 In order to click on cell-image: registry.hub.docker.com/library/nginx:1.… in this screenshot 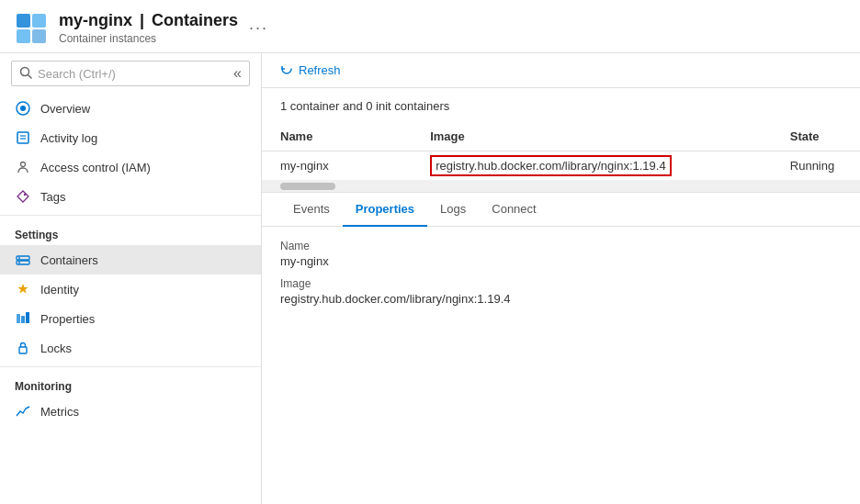, I will do `click(592, 166)`.